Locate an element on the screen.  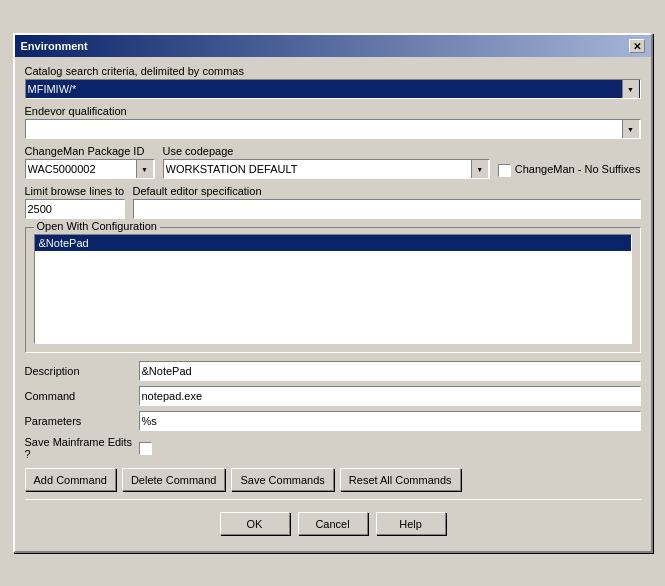
catalog-search-input is located at coordinates (333, 89).